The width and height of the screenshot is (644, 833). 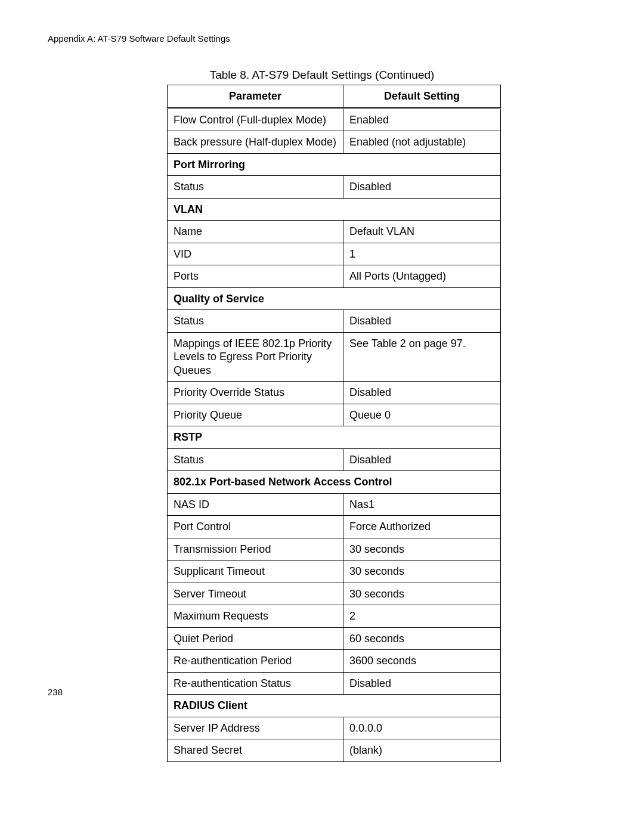 I want to click on value-cell: (blank), so click(x=422, y=751).